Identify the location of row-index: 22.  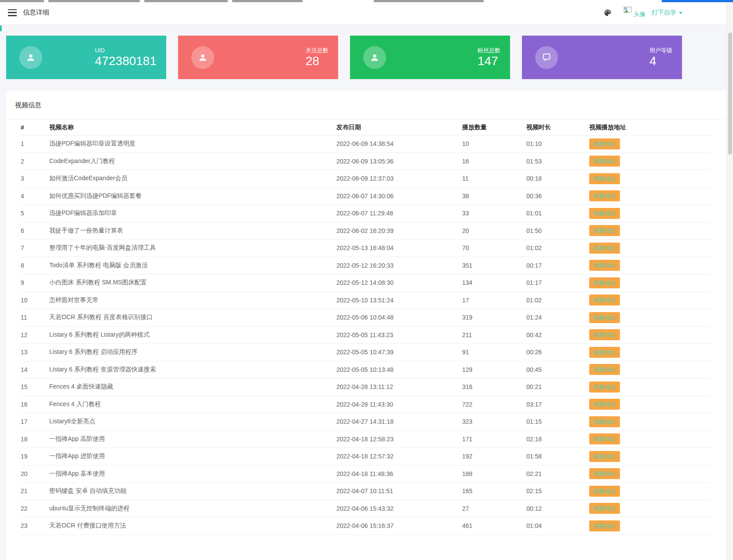
(35, 509).